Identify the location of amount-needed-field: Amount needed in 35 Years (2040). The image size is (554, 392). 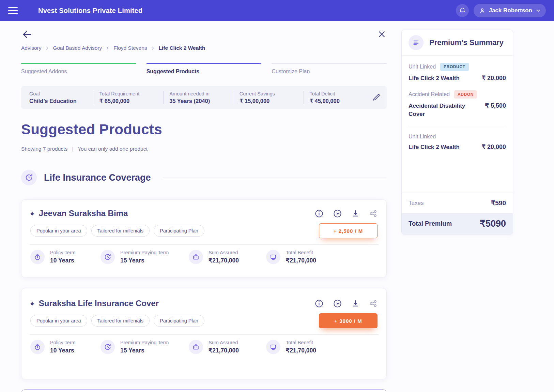
(199, 97).